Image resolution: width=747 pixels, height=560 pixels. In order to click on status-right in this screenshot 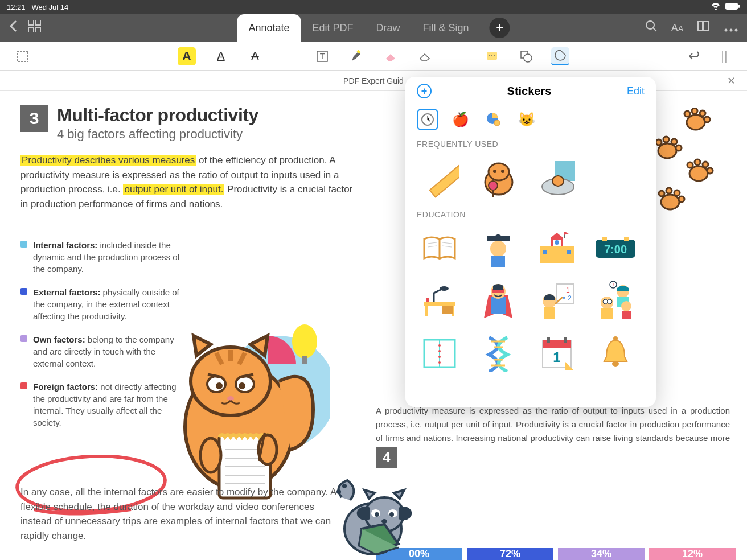, I will do `click(725, 7)`.